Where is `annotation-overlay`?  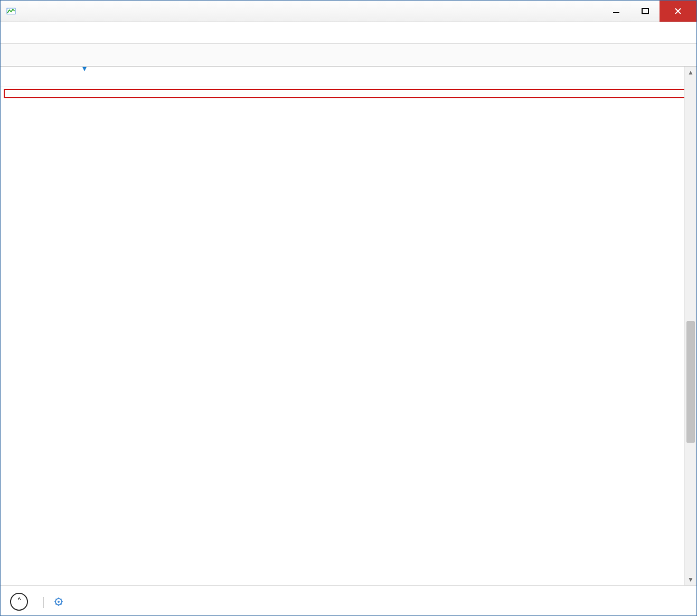
annotation-overlay is located at coordinates (347, 94).